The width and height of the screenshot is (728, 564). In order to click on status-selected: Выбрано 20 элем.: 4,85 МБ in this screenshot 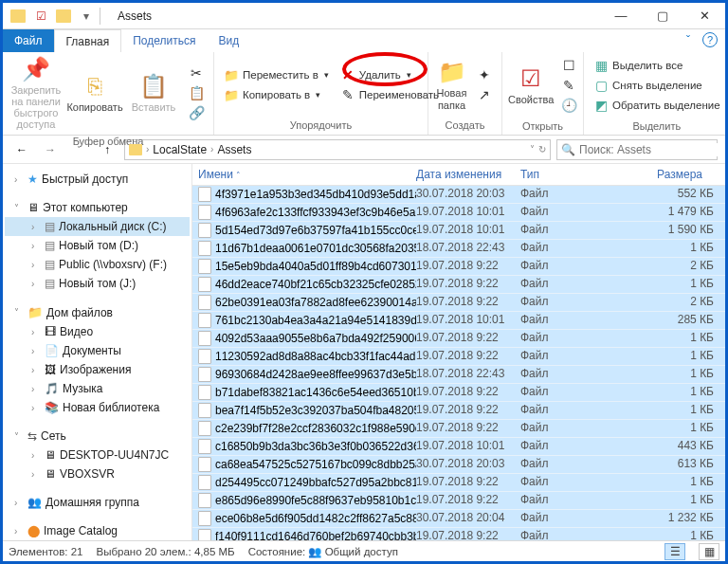, I will do `click(165, 552)`.